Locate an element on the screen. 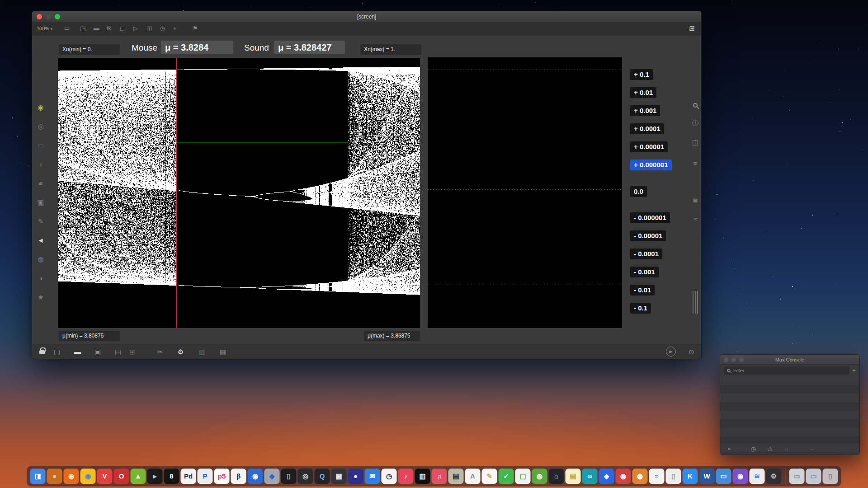  decrement-button: - 0.00001 is located at coordinates (648, 236).